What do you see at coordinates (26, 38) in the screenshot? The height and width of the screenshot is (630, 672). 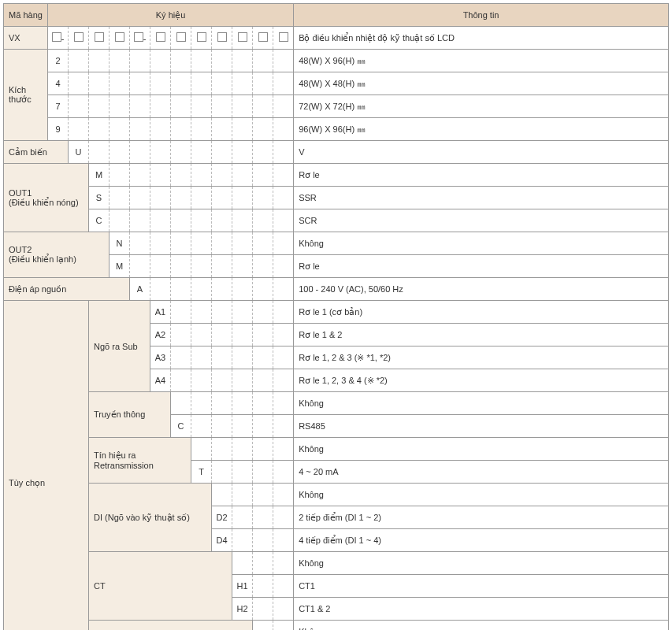 I see `vx-label: VX` at bounding box center [26, 38].